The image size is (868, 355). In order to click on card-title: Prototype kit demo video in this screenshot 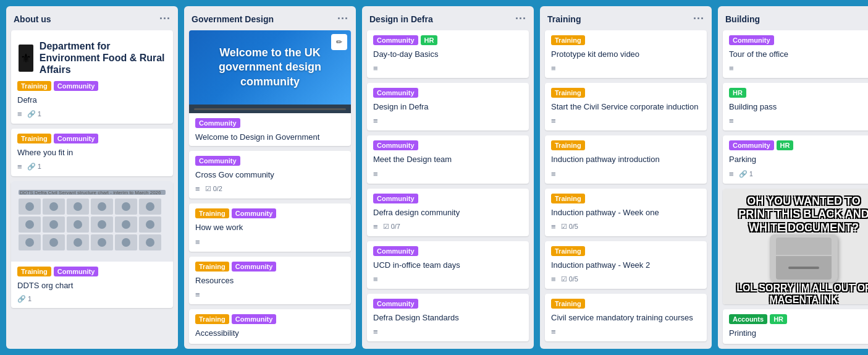, I will do `click(626, 54)`.